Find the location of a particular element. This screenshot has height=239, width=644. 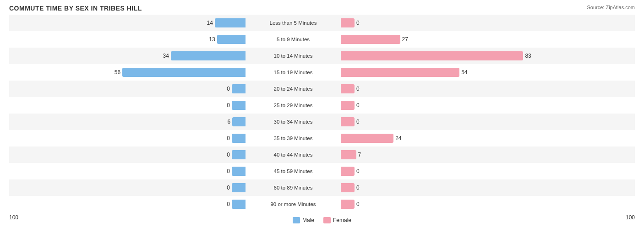

legend: Male Female is located at coordinates (322, 220).